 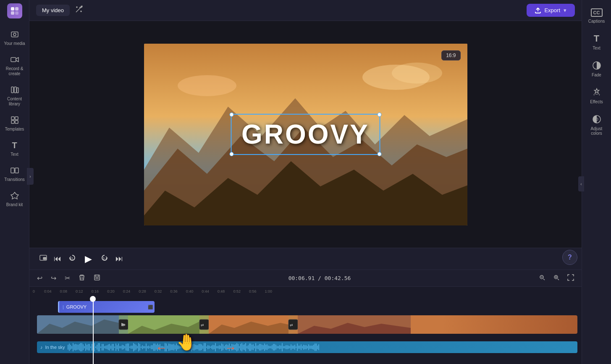 I want to click on export-chevron: ▾, so click(x=565, y=10).